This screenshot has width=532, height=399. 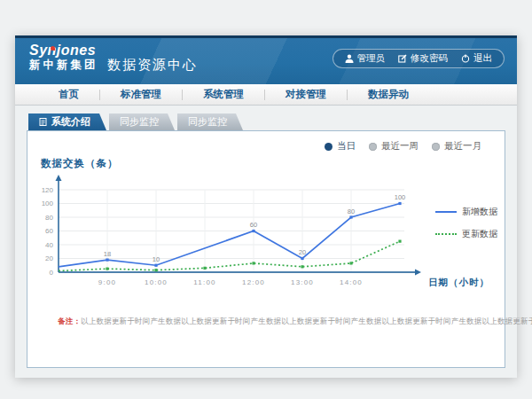 What do you see at coordinates (64, 66) in the screenshot?
I see `company-name: 新中新集团` at bounding box center [64, 66].